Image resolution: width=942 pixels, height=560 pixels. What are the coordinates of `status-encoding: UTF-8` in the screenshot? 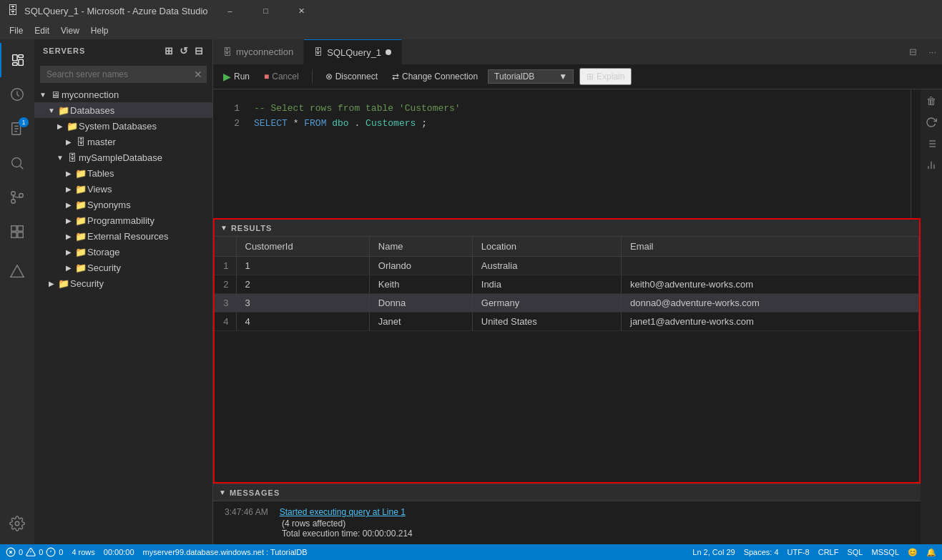 It's located at (798, 552).